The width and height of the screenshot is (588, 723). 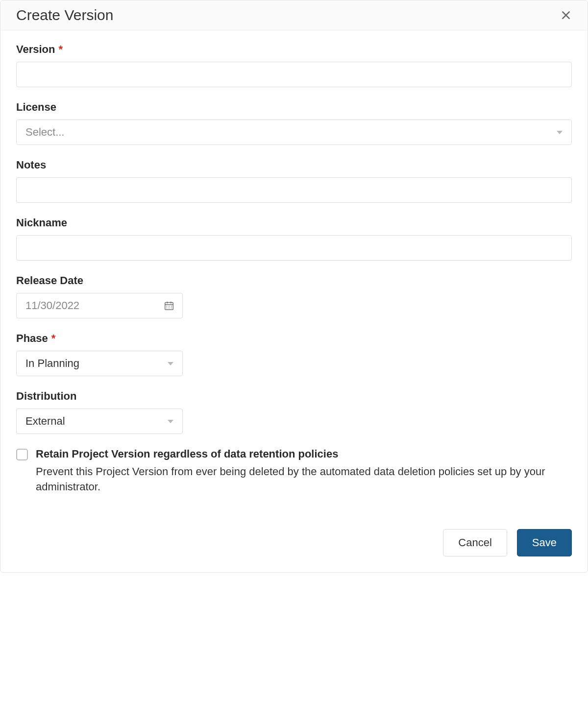 I want to click on distribution-select-value: External, so click(x=45, y=421).